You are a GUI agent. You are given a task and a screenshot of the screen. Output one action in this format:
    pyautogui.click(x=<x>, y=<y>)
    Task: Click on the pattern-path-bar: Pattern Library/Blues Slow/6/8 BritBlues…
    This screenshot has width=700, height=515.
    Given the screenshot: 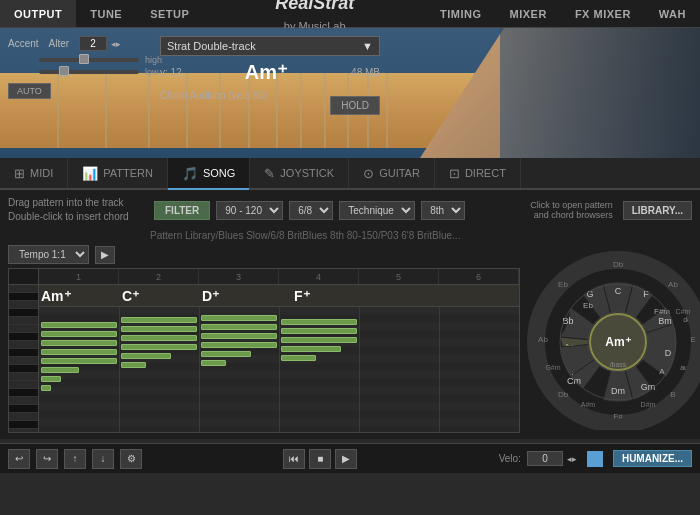 What is the action you would take?
    pyautogui.click(x=350, y=236)
    